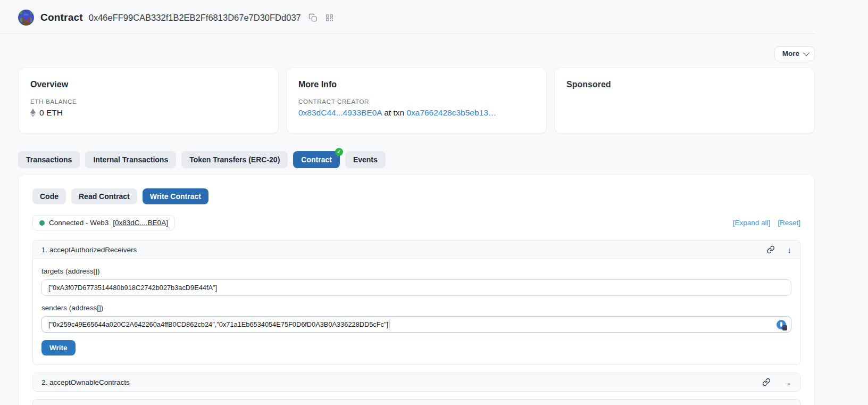 This screenshot has width=868, height=405. Describe the element at coordinates (49, 160) in the screenshot. I see `tab-transactions: Transactions` at that location.